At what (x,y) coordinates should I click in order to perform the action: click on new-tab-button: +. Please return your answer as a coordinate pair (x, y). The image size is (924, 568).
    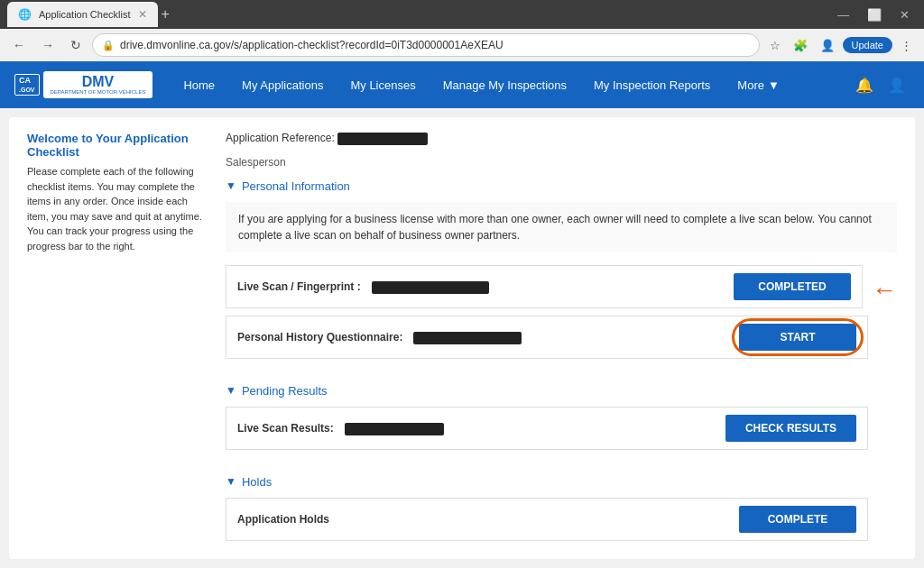
    Looking at the image, I should click on (166, 14).